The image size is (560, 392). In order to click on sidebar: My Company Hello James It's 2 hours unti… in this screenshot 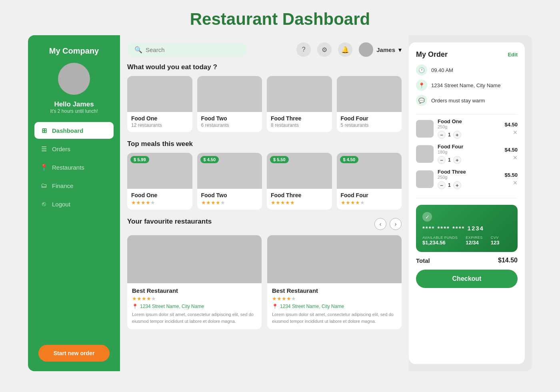, I will do `click(74, 203)`.